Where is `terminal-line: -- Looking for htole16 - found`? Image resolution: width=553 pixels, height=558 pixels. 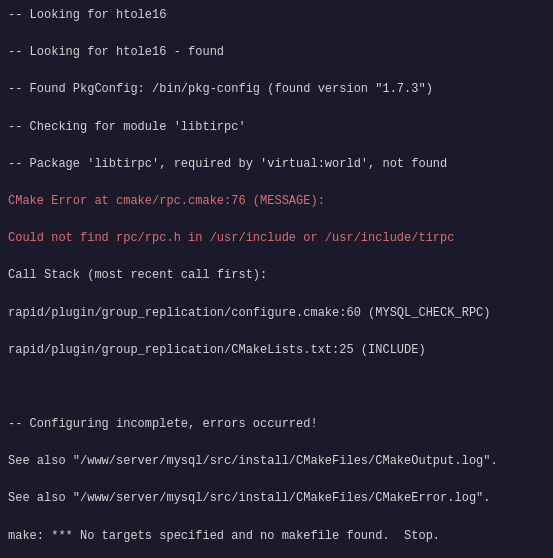 terminal-line: -- Looking for htole16 - found is located at coordinates (276, 52).